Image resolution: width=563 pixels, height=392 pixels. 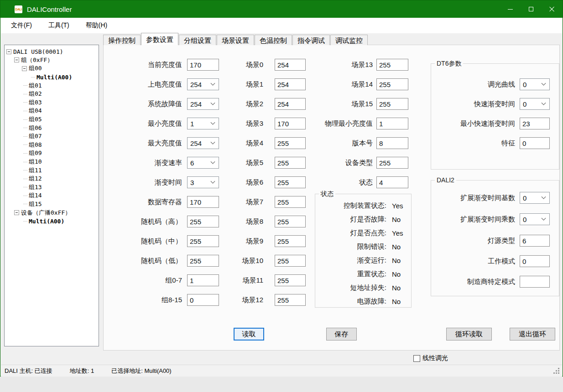 I want to click on current-level-input, so click(x=203, y=65).